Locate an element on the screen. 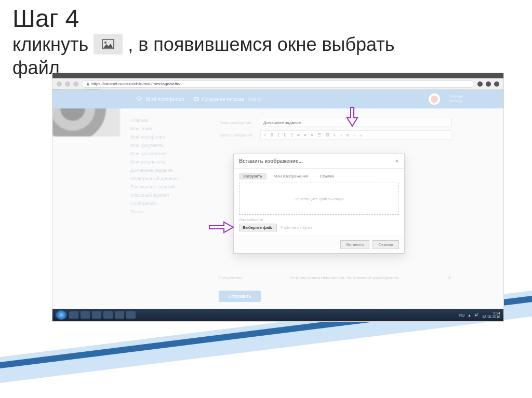 Image resolution: width=532 pixels, height=398 pixels. close-icon: ✕ is located at coordinates (397, 161).